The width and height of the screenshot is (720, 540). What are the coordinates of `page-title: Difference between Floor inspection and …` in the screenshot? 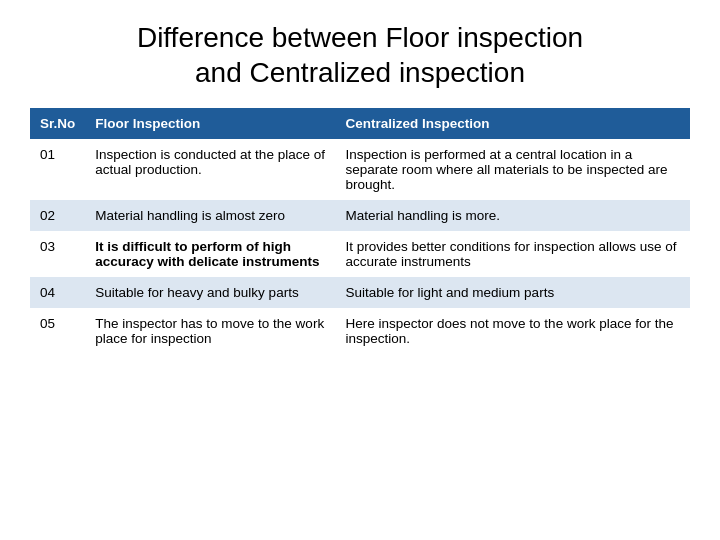 It's located at (360, 55).